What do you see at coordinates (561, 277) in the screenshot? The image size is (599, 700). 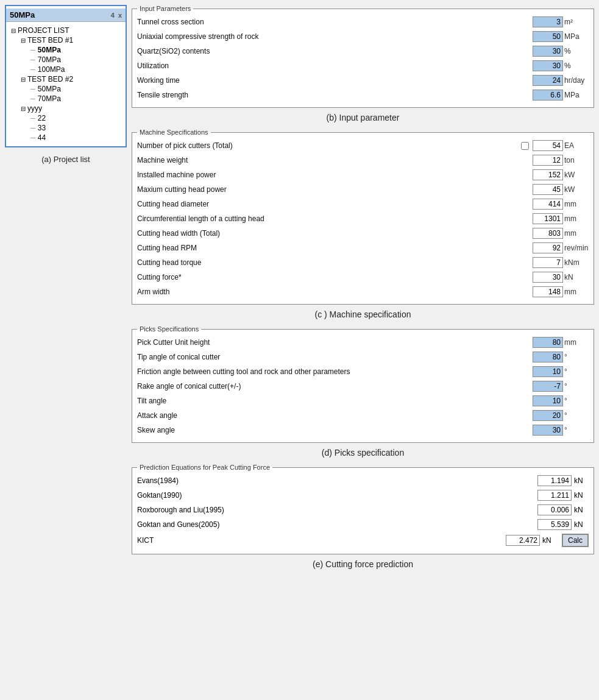 I see `param-value-wrap-9: kN` at bounding box center [561, 277].